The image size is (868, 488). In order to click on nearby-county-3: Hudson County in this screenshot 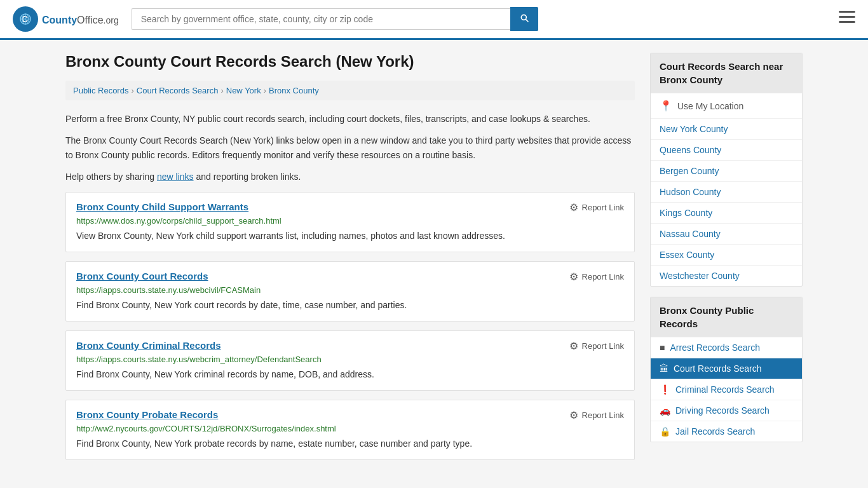, I will do `click(726, 192)`.